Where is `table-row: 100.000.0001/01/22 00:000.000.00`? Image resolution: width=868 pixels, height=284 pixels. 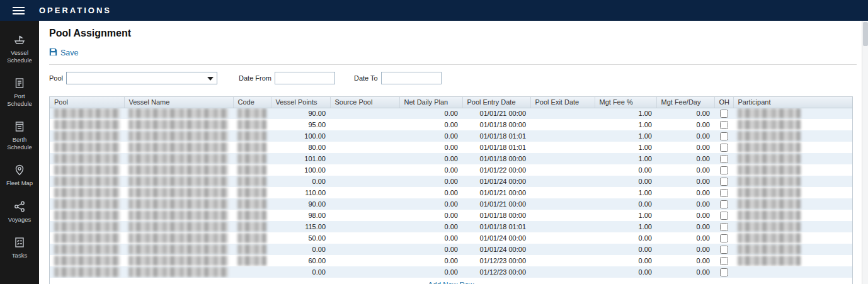
table-row: 100.000.0001/01/22 00:000.000.00 is located at coordinates (451, 170).